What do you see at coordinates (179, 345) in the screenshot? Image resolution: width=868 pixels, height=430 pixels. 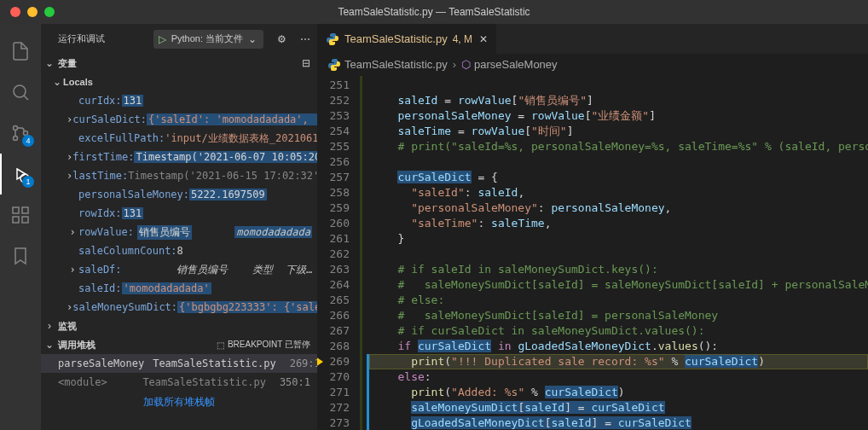 I see `section-callstack: ⌄ 调用堆栈 ⬚BREAKPOINT 已暂停` at bounding box center [179, 345].